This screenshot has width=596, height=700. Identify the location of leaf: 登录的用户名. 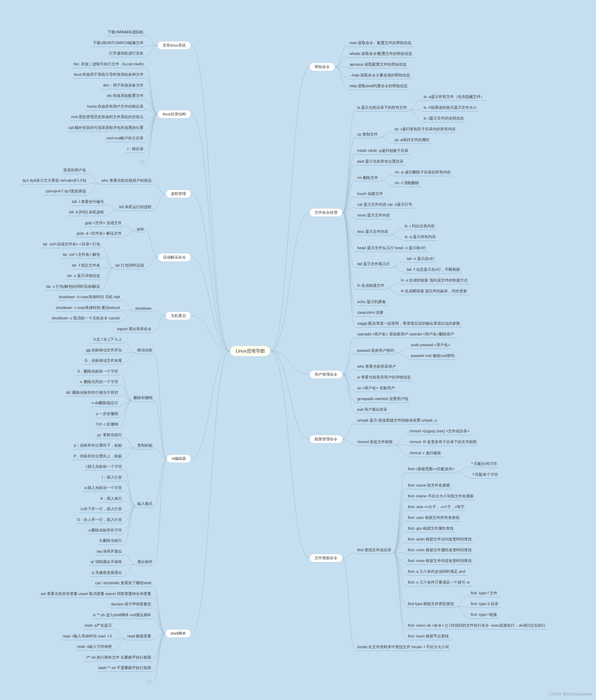
(75, 171).